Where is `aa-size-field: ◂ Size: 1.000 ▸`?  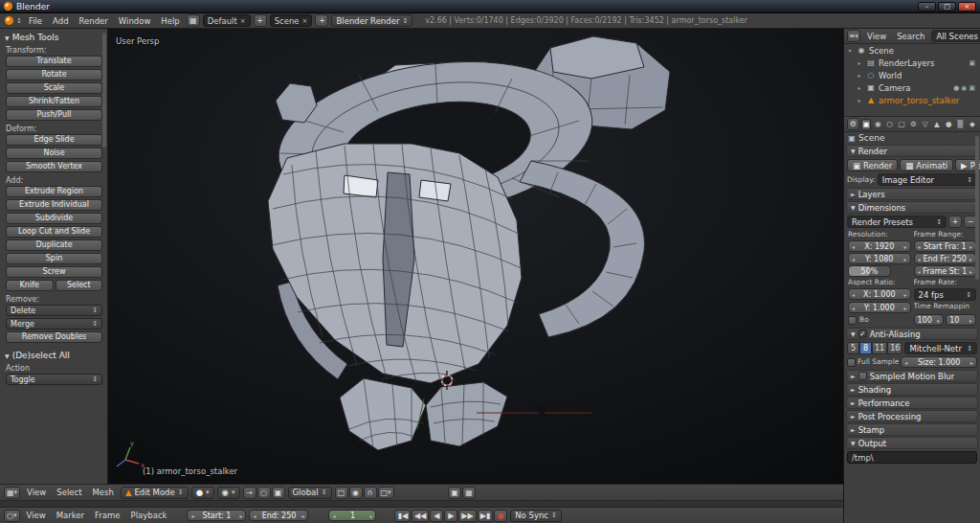
aa-size-field: ◂ Size: 1.000 ▸ is located at coordinates (939, 362).